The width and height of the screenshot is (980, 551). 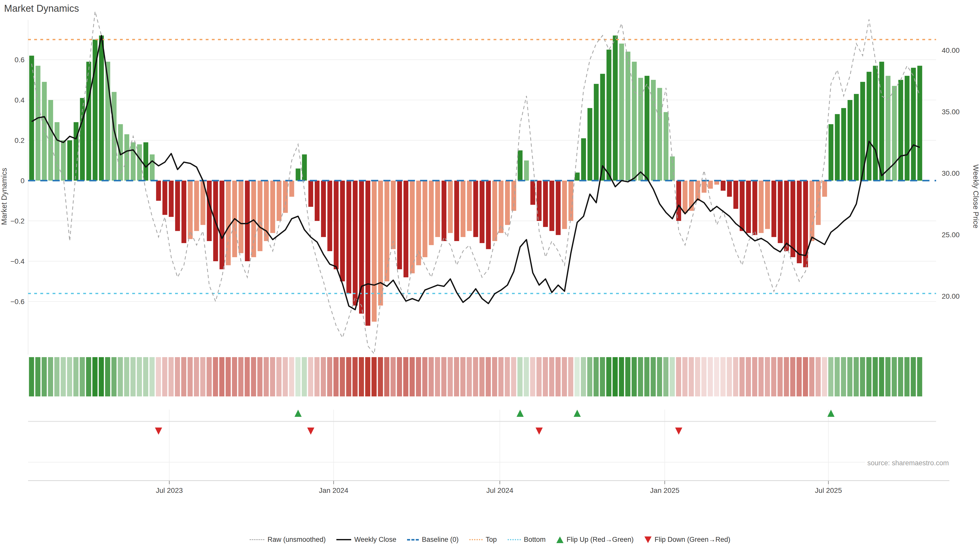 I want to click on legend-item: Weekly Close, so click(x=366, y=540).